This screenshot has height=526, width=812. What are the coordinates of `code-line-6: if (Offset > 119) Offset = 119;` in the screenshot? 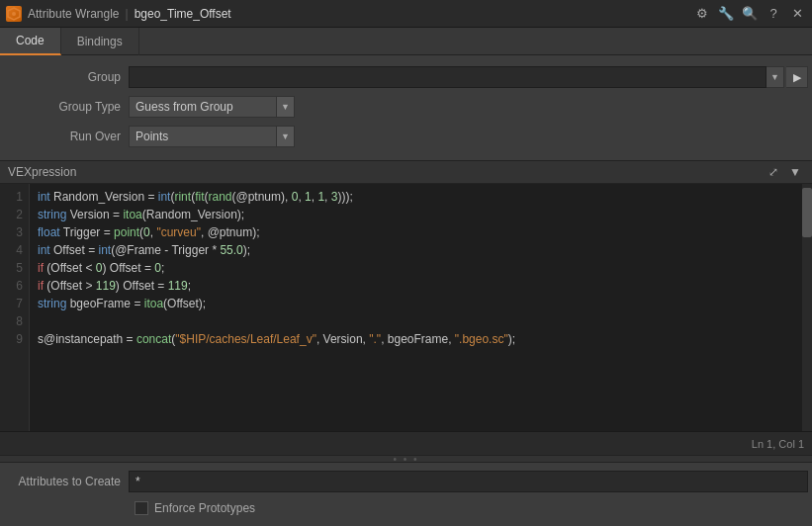 It's located at (415, 286).